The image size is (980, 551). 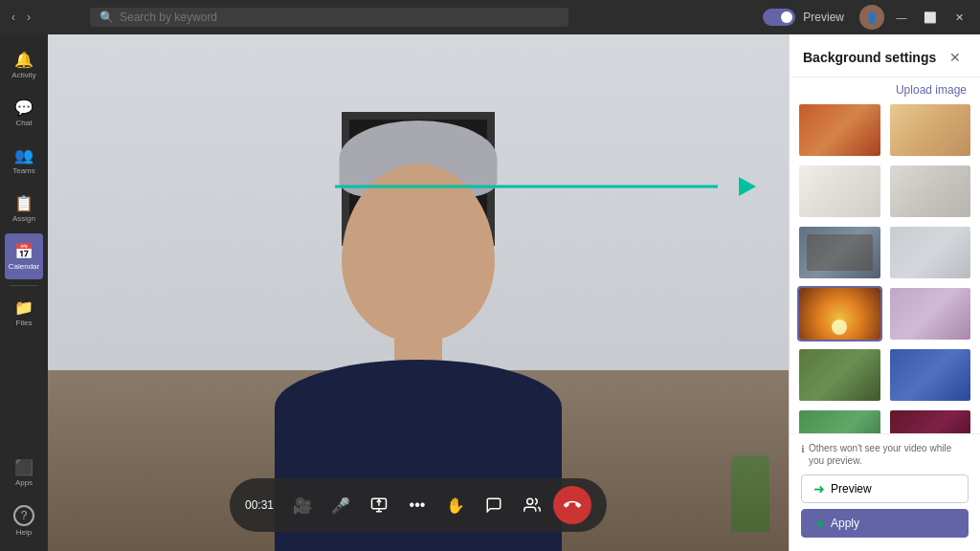 I want to click on preview-note: ℹ Others won't see your video while you …, so click(x=884, y=454).